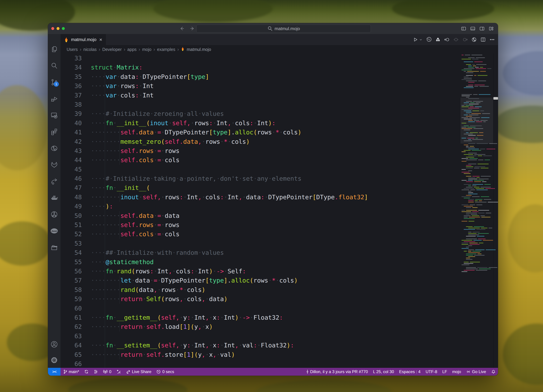 This screenshot has width=543, height=392. Describe the element at coordinates (474, 40) in the screenshot. I see `git-graph-icon` at that location.